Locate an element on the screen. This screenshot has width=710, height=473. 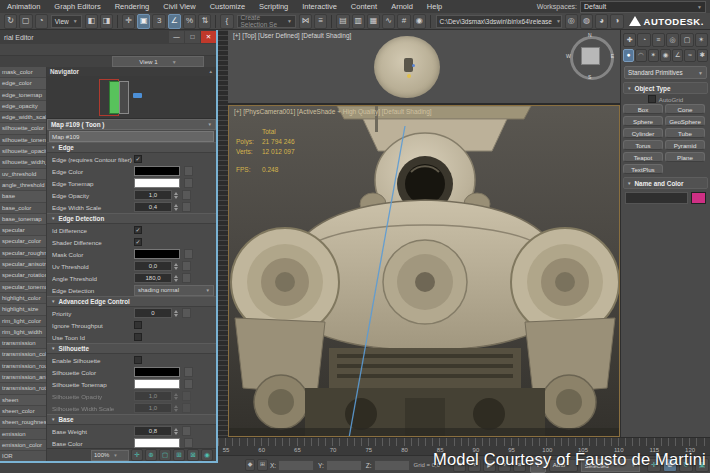
primitive-type-dropdown: Standard Primitives ▼ is located at coordinates (666, 72).